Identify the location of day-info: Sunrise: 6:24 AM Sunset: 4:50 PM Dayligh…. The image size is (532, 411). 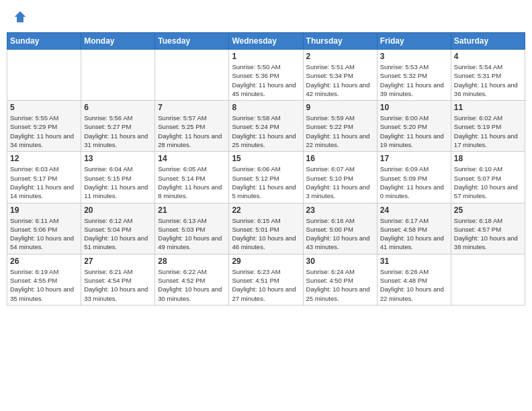
(340, 285).